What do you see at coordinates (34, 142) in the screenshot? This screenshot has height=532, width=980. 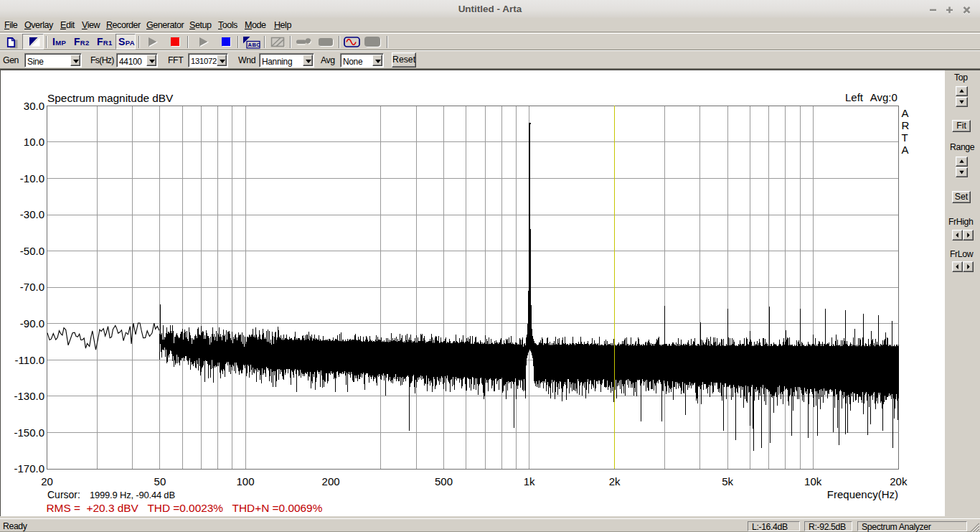 I see `svg-text: 10.0` at bounding box center [34, 142].